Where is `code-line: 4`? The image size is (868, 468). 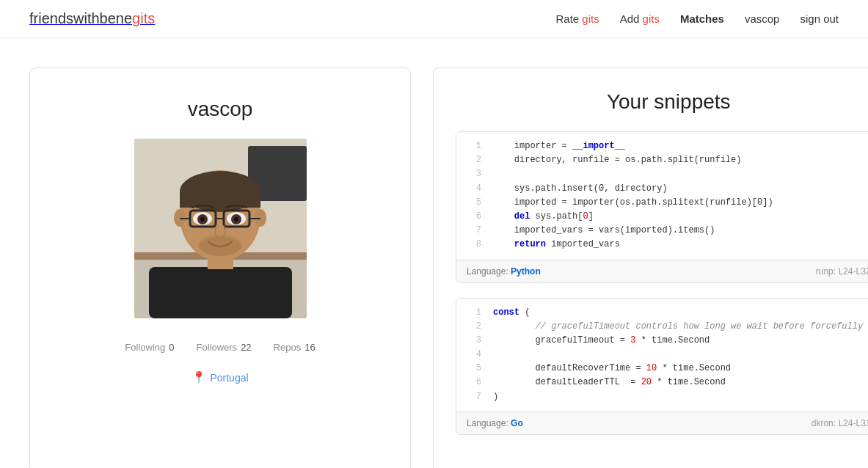
code-line: 4 is located at coordinates (662, 355).